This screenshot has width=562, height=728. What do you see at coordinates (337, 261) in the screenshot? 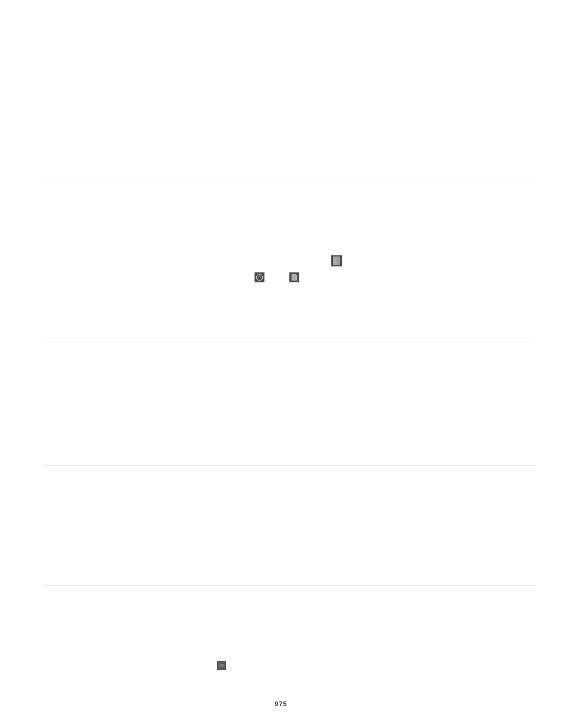
I see `book-icon` at bounding box center [337, 261].